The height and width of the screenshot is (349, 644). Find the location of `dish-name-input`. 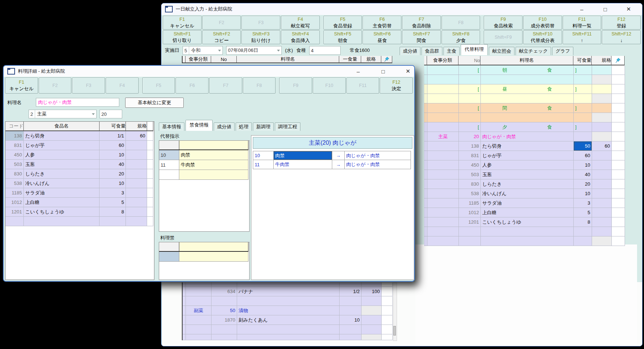

dish-name-input is located at coordinates (78, 102).